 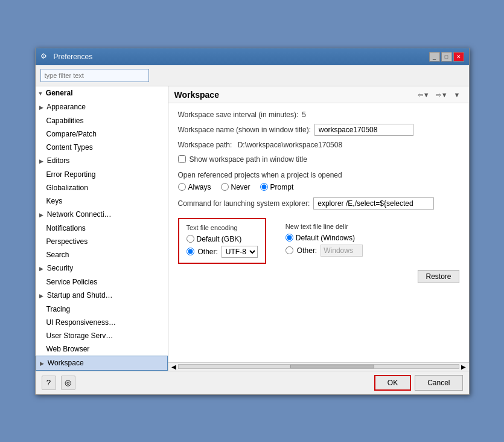 What do you see at coordinates (307, 251) in the screenshot?
I see `newline-other-label: Other:` at bounding box center [307, 251].